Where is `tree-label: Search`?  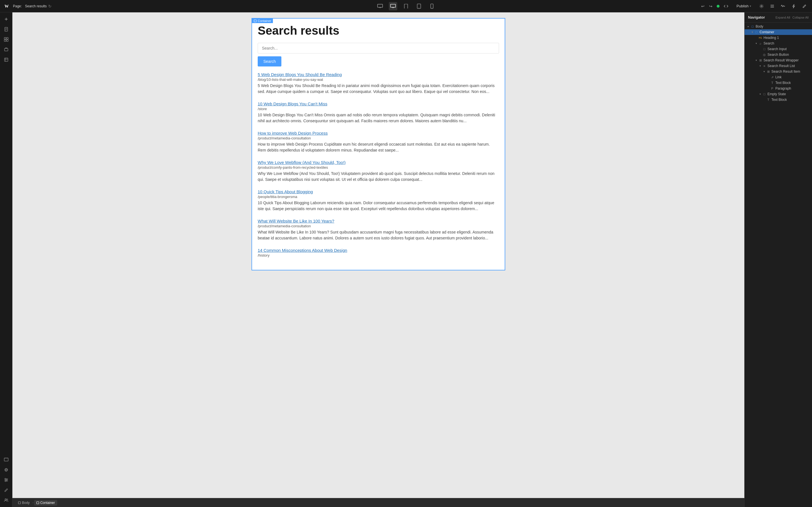 tree-label: Search is located at coordinates (786, 43).